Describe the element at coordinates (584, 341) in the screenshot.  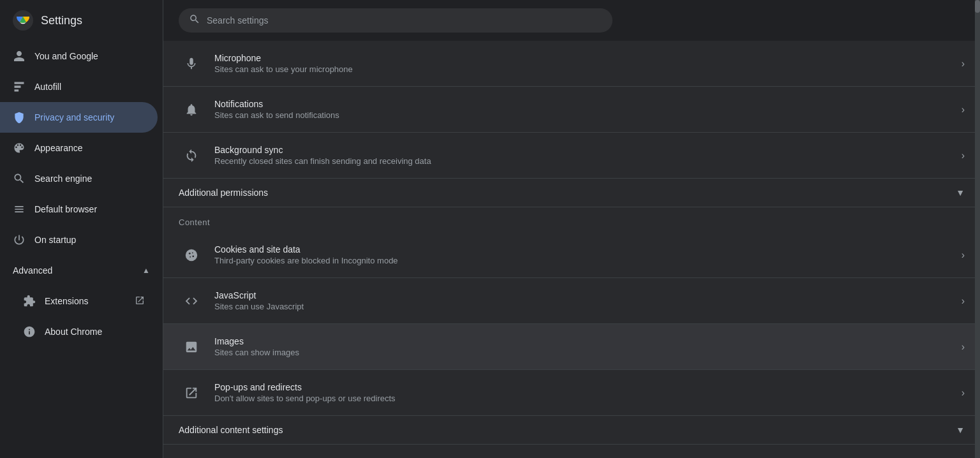
I see `images-title: Images` at that location.